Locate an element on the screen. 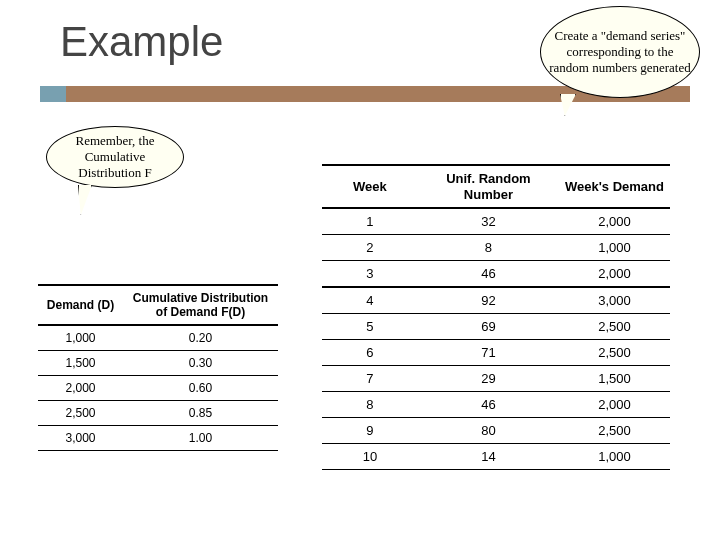 This screenshot has width=720, height=540. cell: 7 is located at coordinates (370, 379).